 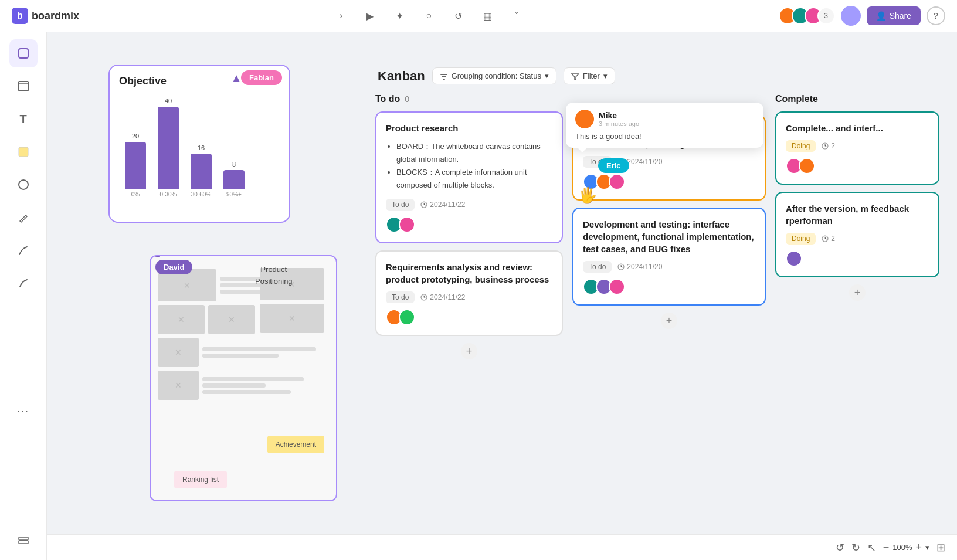 What do you see at coordinates (234, 179) in the screenshot?
I see `bar-group-4: 8 90%+` at bounding box center [234, 179].